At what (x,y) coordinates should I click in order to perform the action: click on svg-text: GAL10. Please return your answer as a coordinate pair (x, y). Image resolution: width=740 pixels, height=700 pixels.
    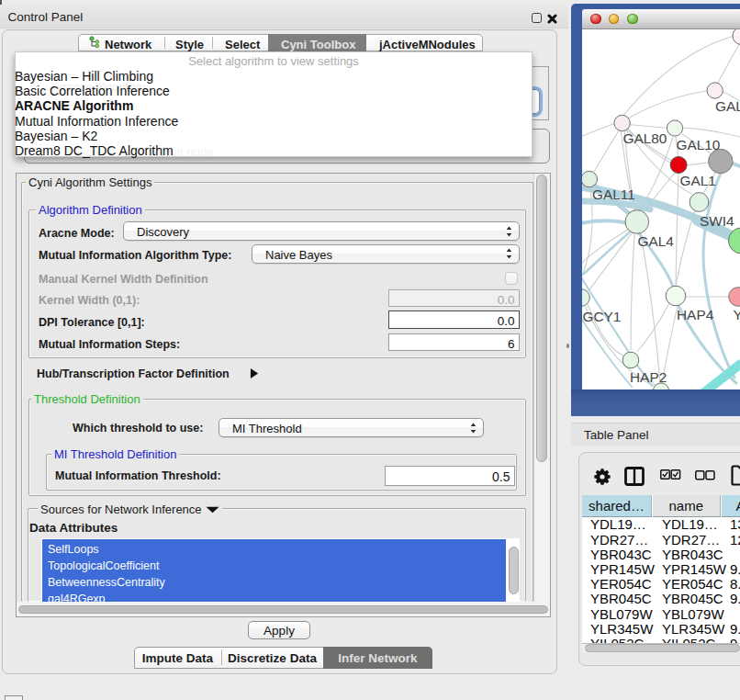
    Looking at the image, I should click on (699, 145).